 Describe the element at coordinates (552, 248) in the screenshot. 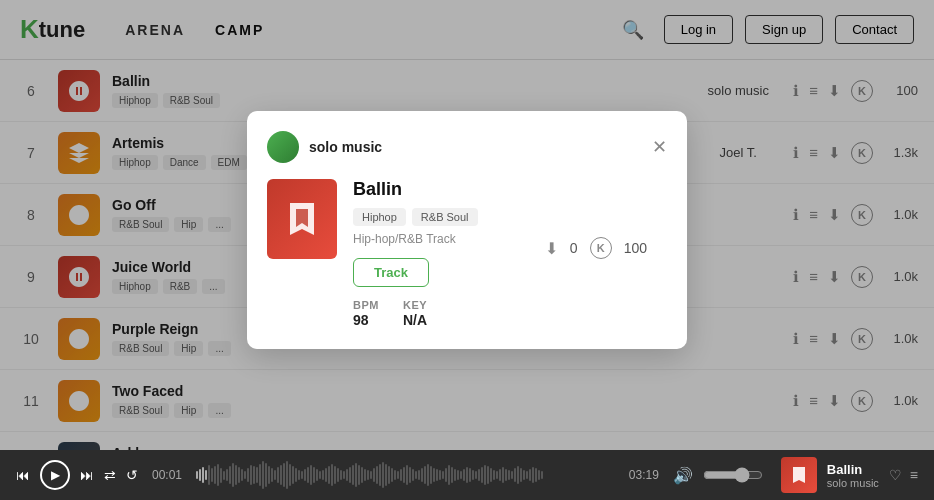

I see `modal-download-icon: ⬇` at that location.